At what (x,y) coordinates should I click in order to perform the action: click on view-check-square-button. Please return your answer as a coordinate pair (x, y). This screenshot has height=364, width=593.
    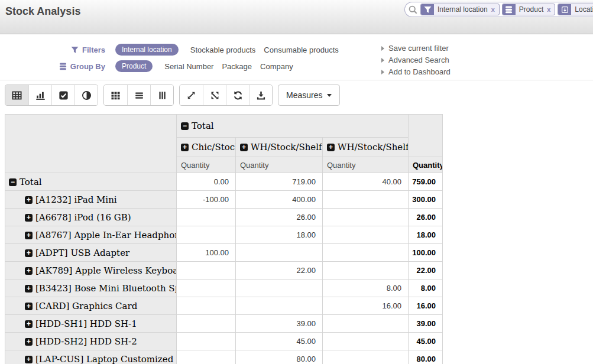
    Looking at the image, I should click on (63, 95).